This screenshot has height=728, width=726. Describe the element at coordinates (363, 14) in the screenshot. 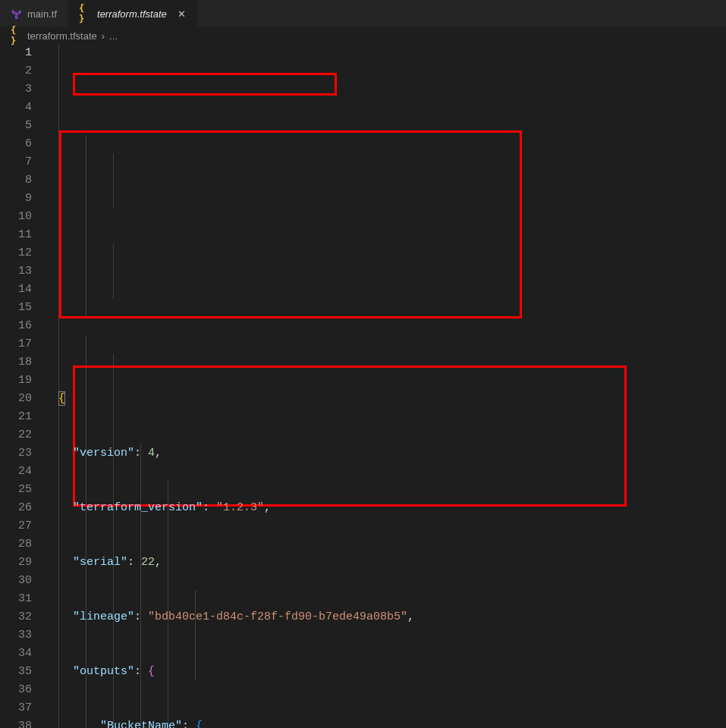

I see `tab-bar: main.tf { } terraform.tfstate ✕` at that location.